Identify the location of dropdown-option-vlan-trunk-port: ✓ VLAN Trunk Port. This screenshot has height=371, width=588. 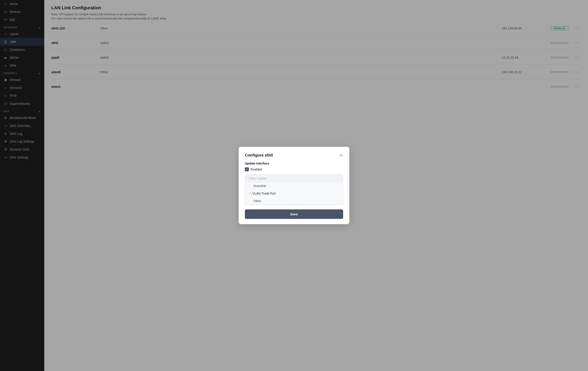
(294, 194).